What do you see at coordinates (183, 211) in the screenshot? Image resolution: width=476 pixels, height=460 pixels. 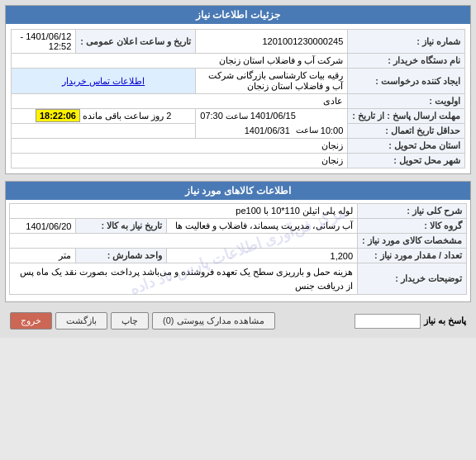 I see `sharh-value: لوله پلی اتیلن 110*10 با pe100` at bounding box center [183, 211].